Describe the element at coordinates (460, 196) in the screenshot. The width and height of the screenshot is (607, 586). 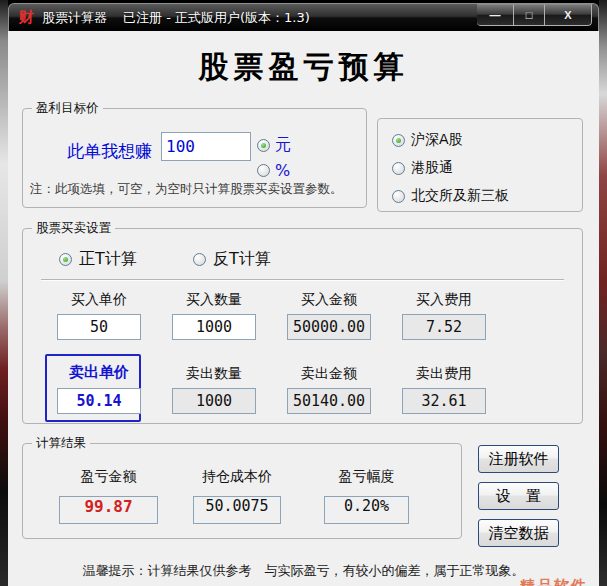
I see `market-bse-label: 北交所及新三板` at that location.